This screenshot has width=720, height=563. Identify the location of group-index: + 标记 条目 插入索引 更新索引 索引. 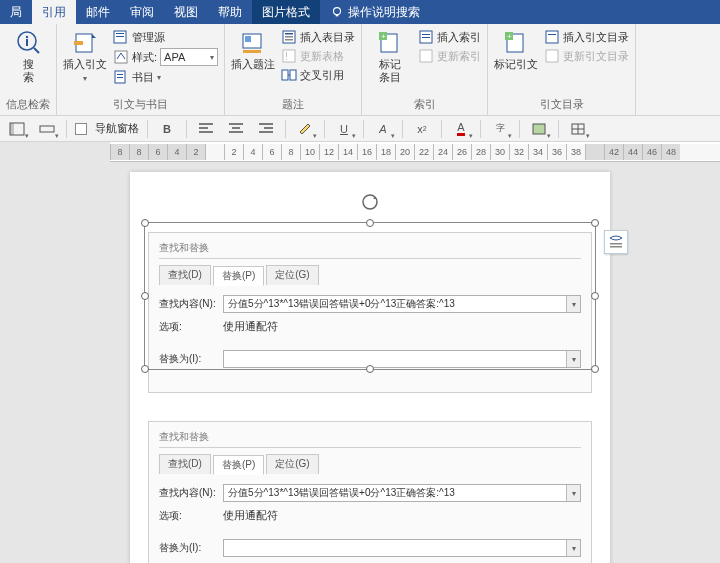
(425, 70).